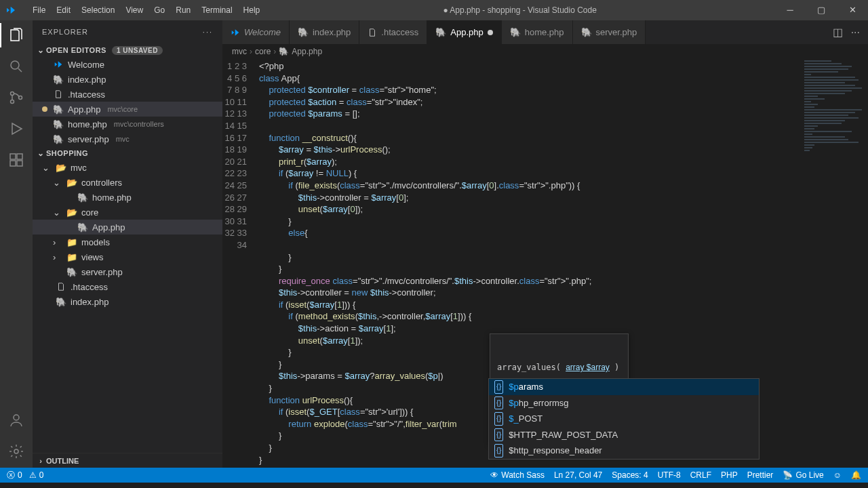 Image resolution: width=868 pixels, height=488 pixels. Describe the element at coordinates (65, 32) in the screenshot. I see `sidebar-title: EXPLORER` at that location.